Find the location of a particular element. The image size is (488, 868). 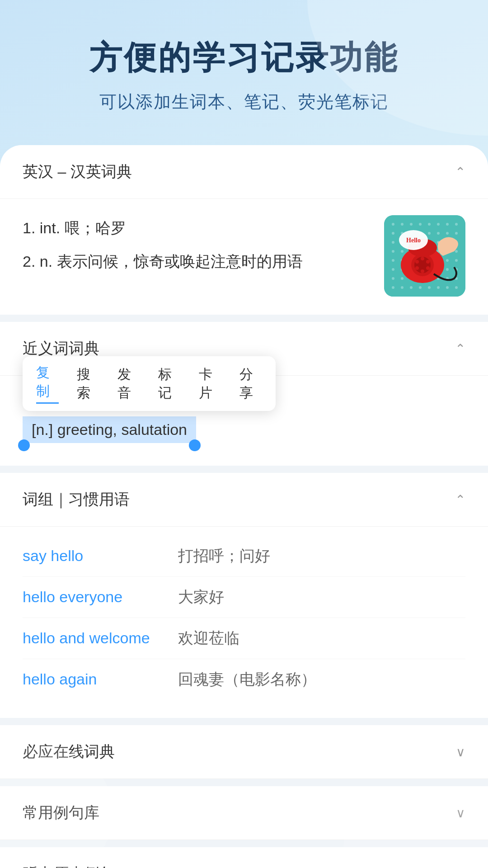

phrase-zh-3: 欢迎莅临 is located at coordinates (209, 638).